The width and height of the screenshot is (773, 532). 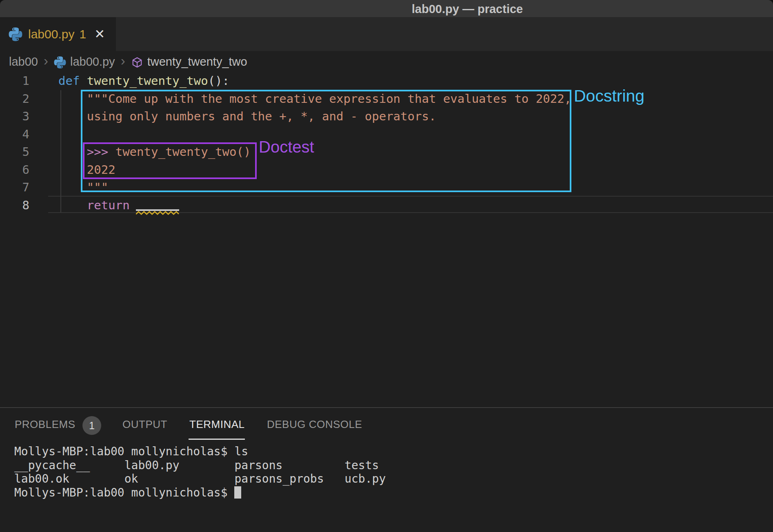 I want to click on tab-problems: PROBLEMS, so click(x=45, y=424).